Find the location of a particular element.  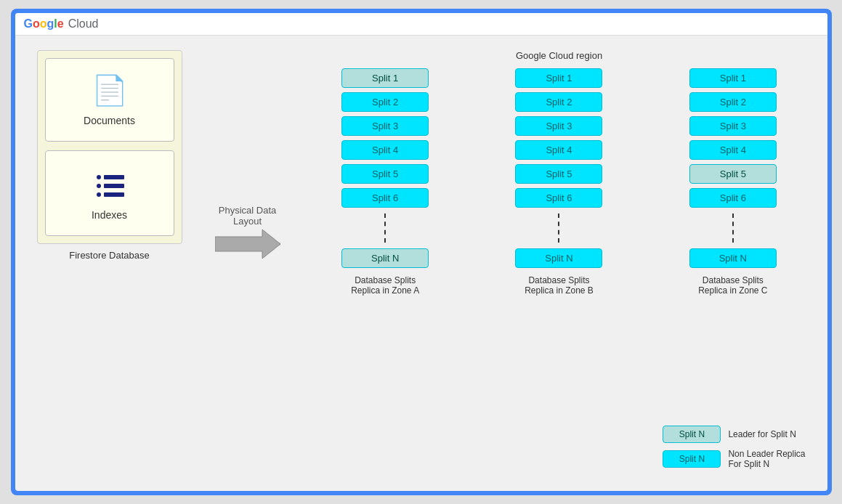

zone-c-split4: Split 4 is located at coordinates (733, 150).